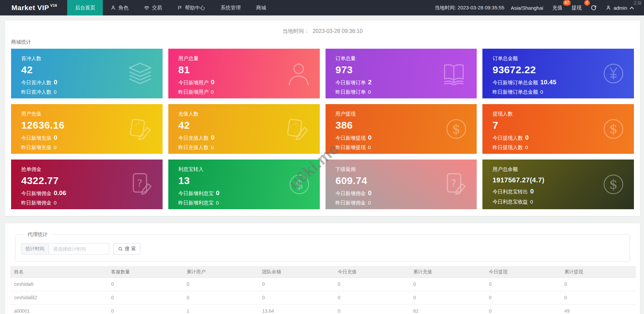 The width and height of the screenshot is (644, 314). What do you see at coordinates (540, 8) in the screenshot?
I see `navbar-right: 当地时间: 2023-03-28 09:35:55 Asia/Shanghai …` at bounding box center [540, 8].